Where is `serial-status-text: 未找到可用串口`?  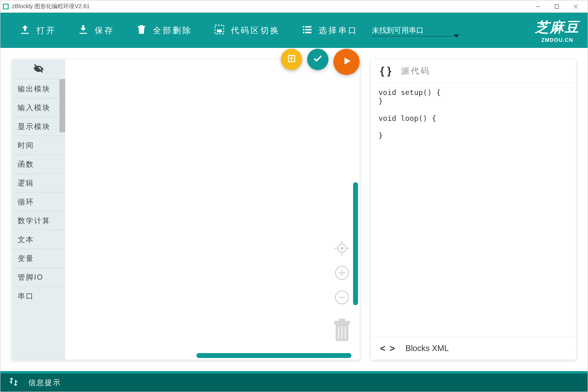
serial-status-text: 未找到可用串口 is located at coordinates (415, 30).